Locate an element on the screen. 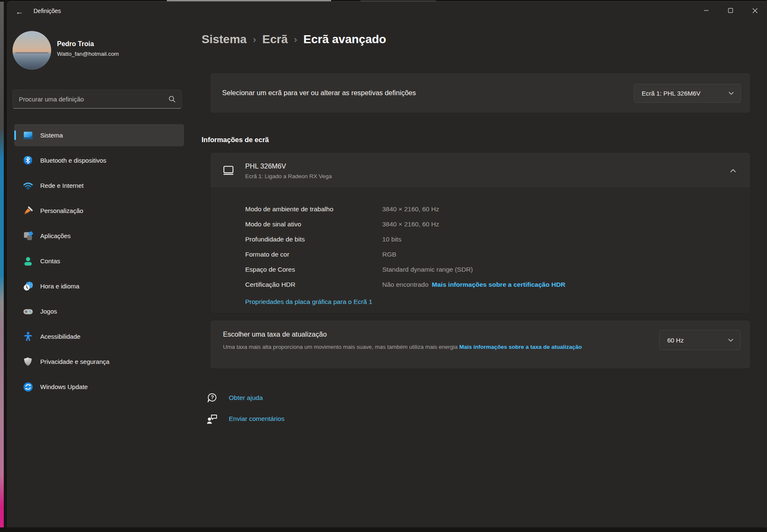 The height and width of the screenshot is (532, 767). detail-label: Modo de sinal ativo is located at coordinates (314, 224).